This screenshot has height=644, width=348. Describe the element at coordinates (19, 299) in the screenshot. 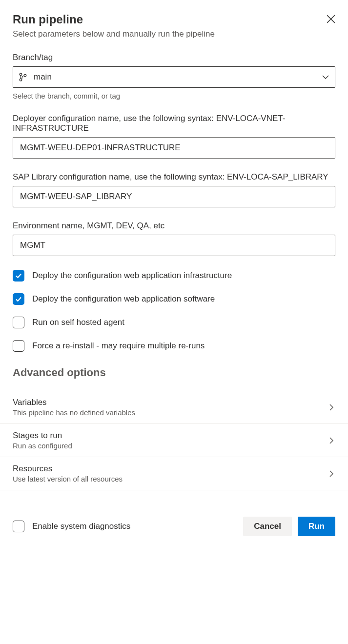

I see `deploy-software-checkbox` at that location.